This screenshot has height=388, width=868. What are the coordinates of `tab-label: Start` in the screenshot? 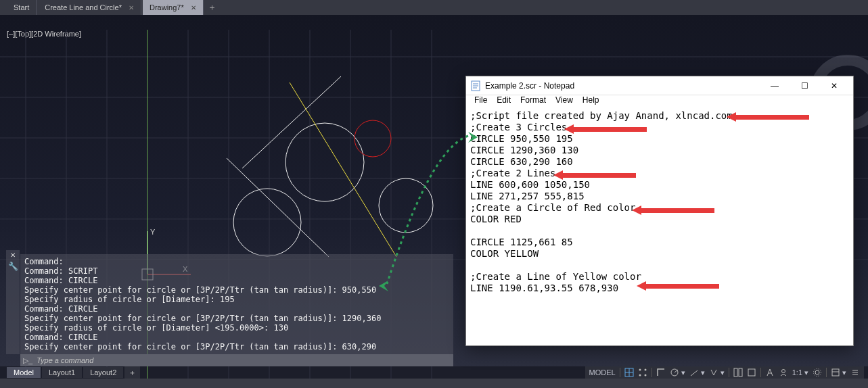 It's located at (22, 7).